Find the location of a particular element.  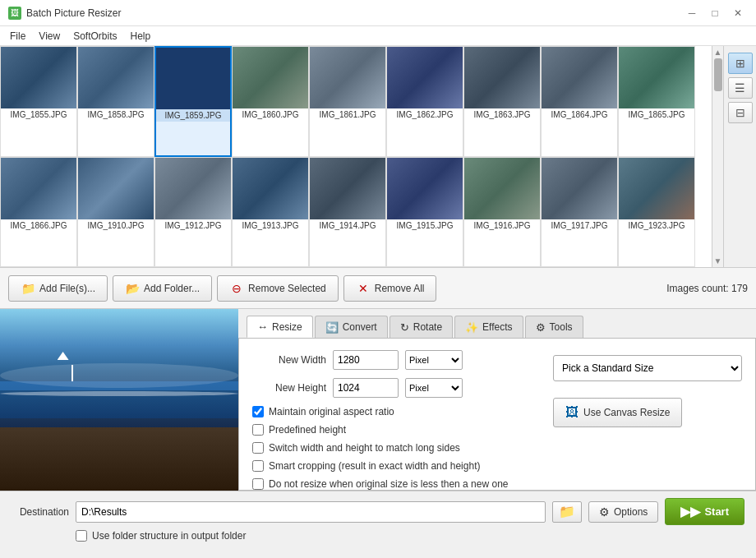

menu-softorbits: SoftOrbits is located at coordinates (95, 36).